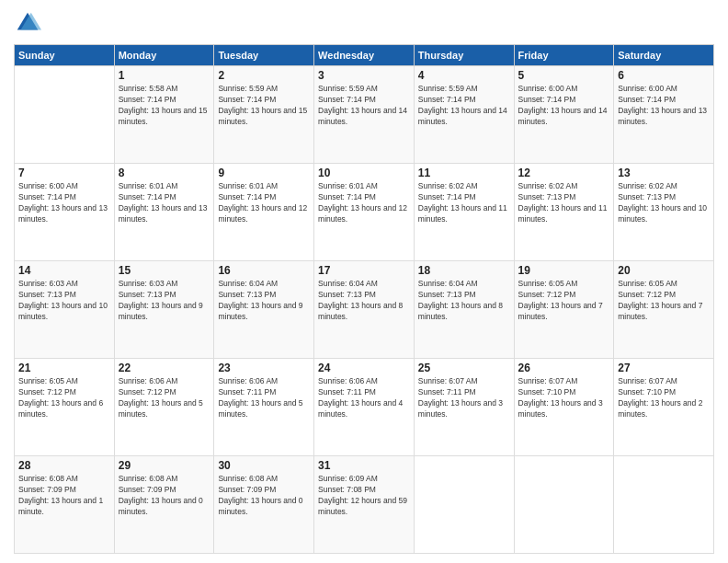 The width and height of the screenshot is (728, 563). What do you see at coordinates (165, 398) in the screenshot?
I see `day-info: Sunrise: 6:06 AMSunset: 7:12 PMDaylight:…` at bounding box center [165, 398].